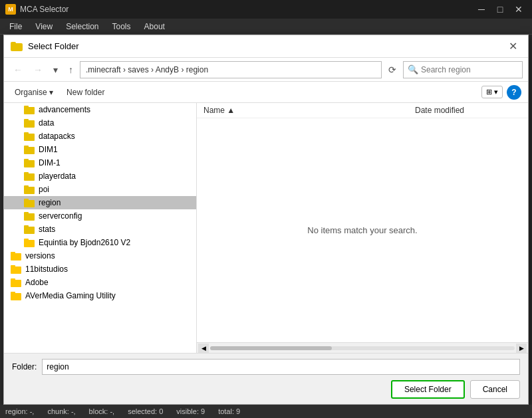 This screenshot has width=532, height=418. What do you see at coordinates (362, 110) in the screenshot?
I see `column-headers: Name ▲ Date modified` at bounding box center [362, 110].